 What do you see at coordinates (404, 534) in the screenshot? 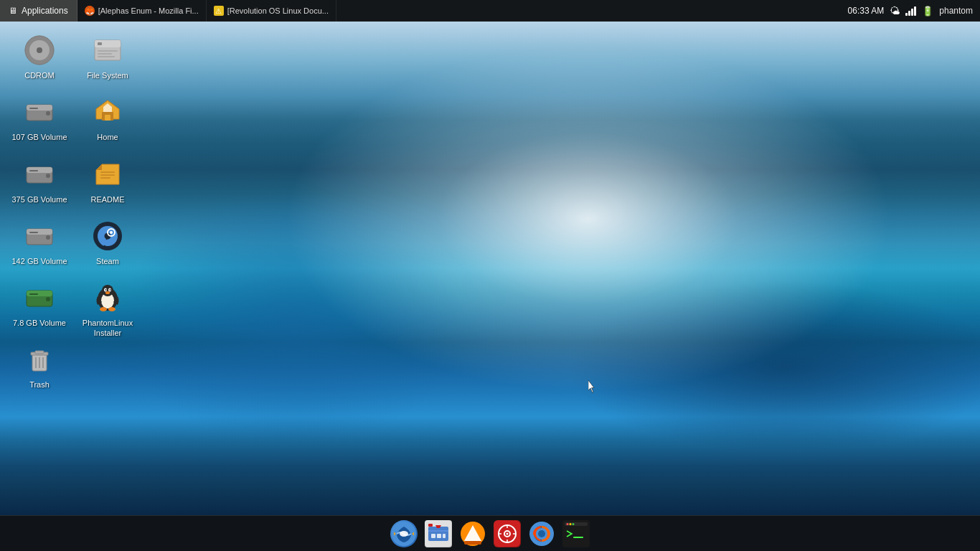
I see `dock-item-thunderbird` at bounding box center [404, 534].